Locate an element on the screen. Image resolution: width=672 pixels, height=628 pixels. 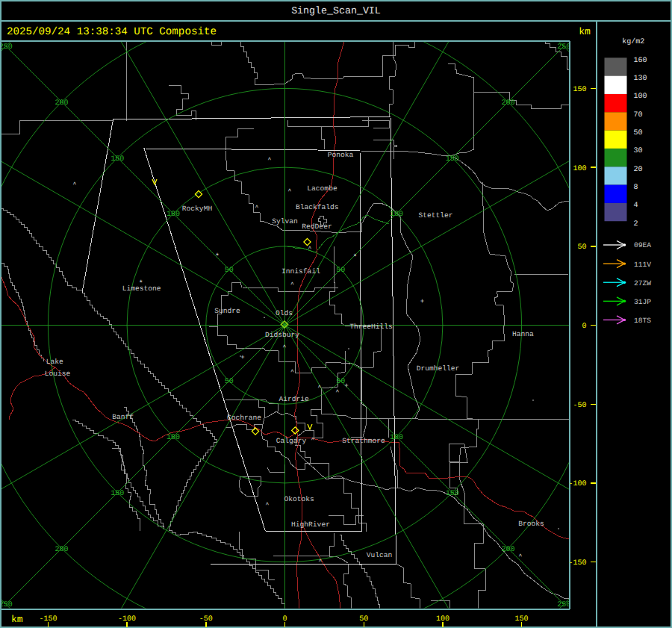
svg-text: 160 is located at coordinates (641, 61).